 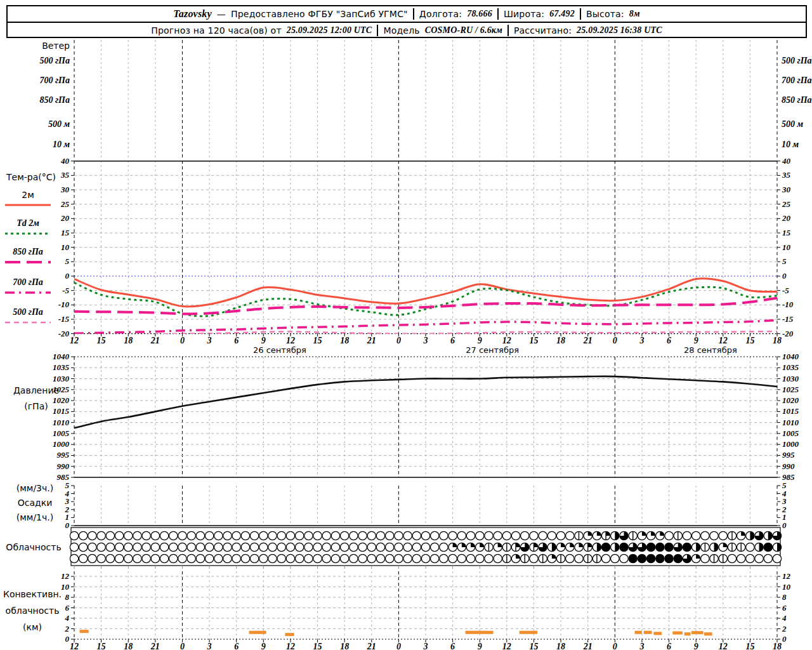 What do you see at coordinates (790, 390) in the screenshot?
I see `pressure-ytick-right: 1025` at bounding box center [790, 390].